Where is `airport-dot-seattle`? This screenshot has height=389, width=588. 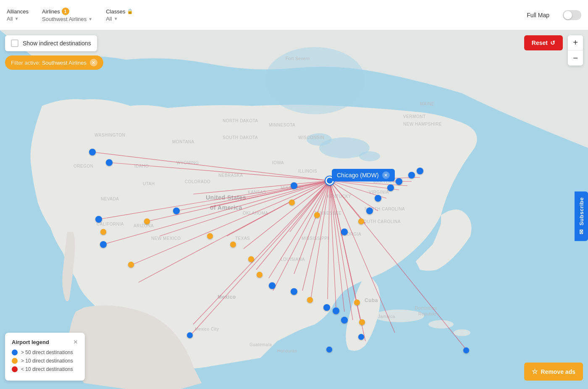 airport-dot-seattle is located at coordinates (109, 163).